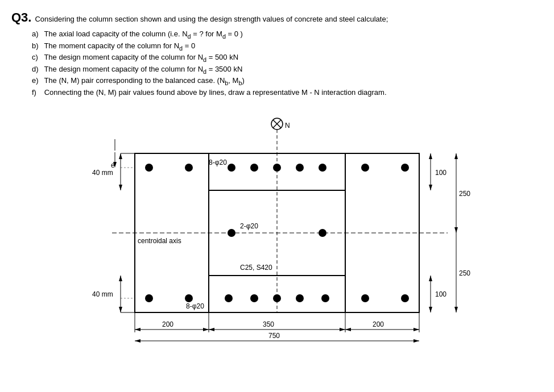 The height and width of the screenshot is (392, 554). Describe the element at coordinates (159, 241) in the screenshot. I see `svg-text: centroidal axis` at that location.